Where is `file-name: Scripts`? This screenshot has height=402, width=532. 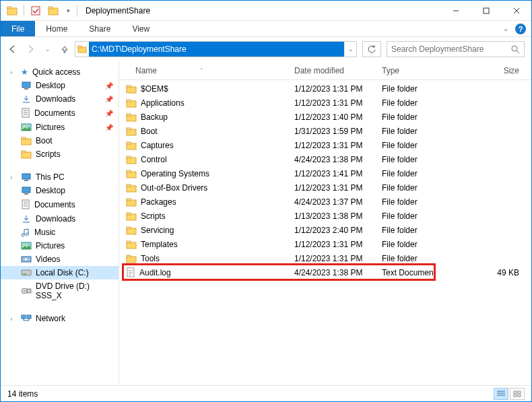
file-name: Scripts is located at coordinates (154, 216).